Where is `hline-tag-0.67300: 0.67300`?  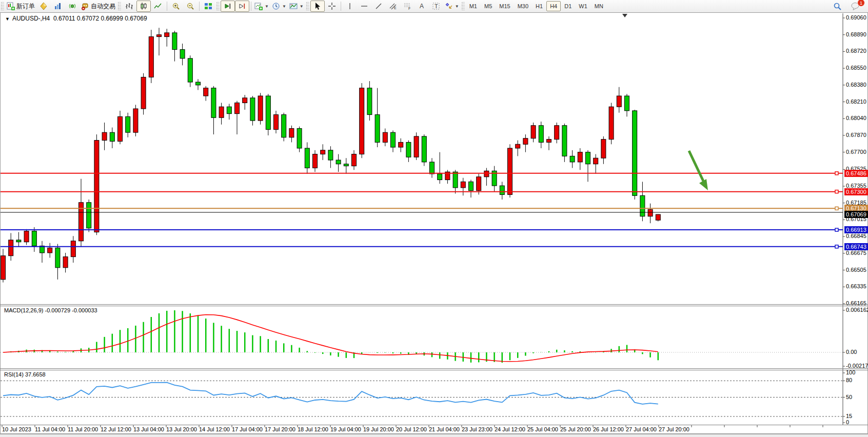 hline-tag-0.67300: 0.67300 is located at coordinates (856, 192).